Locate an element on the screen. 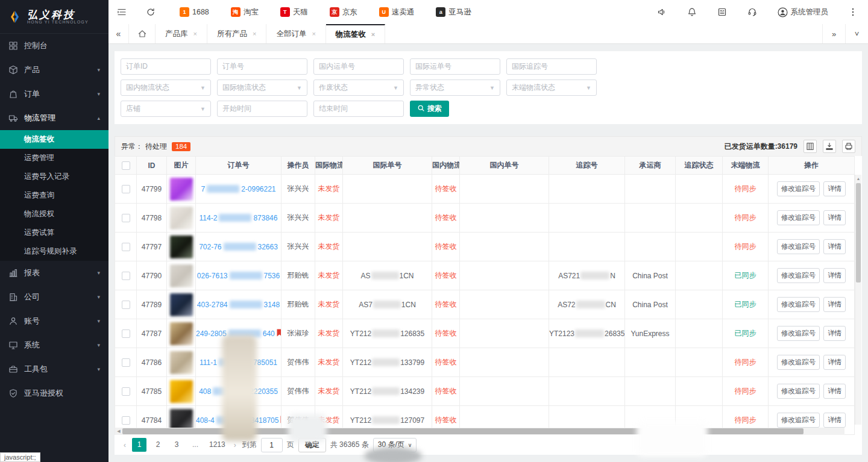 The height and width of the screenshot is (462, 868). filter-input-订单ID: 订单ID is located at coordinates (166, 66).